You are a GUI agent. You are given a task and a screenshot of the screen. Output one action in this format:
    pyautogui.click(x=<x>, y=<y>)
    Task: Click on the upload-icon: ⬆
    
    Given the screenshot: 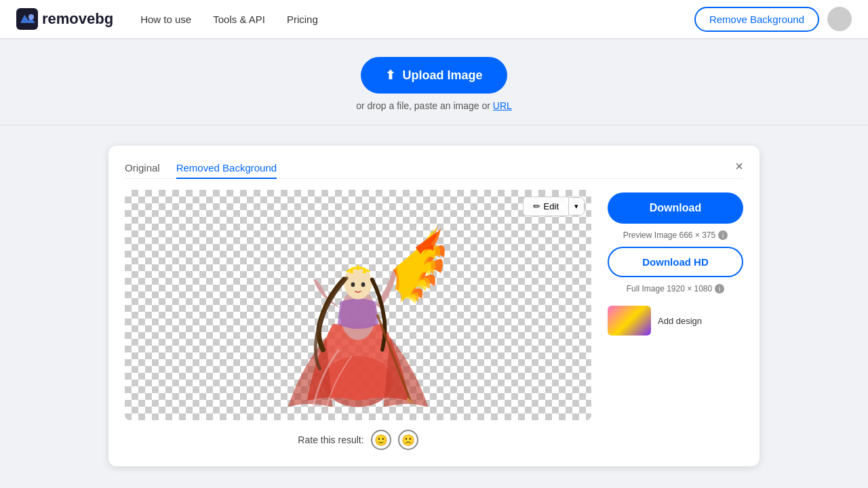 What is the action you would take?
    pyautogui.click(x=391, y=75)
    